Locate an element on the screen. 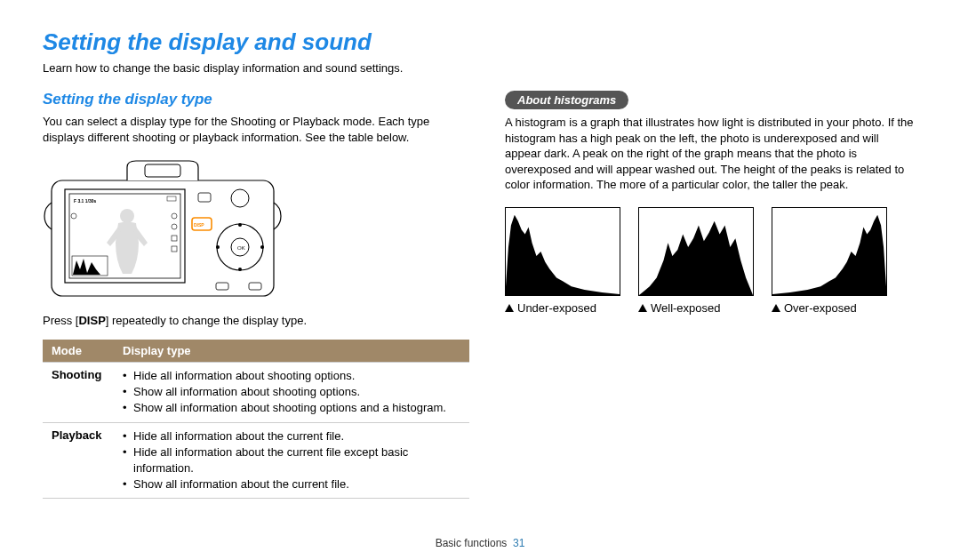 This screenshot has width=960, height=560. table-head-mode: Mode is located at coordinates (78, 351).